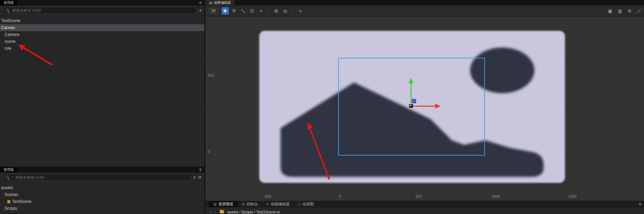  What do you see at coordinates (102, 35) in the screenshot?
I see `tree-node-camera: Camera` at bounding box center [102, 35].